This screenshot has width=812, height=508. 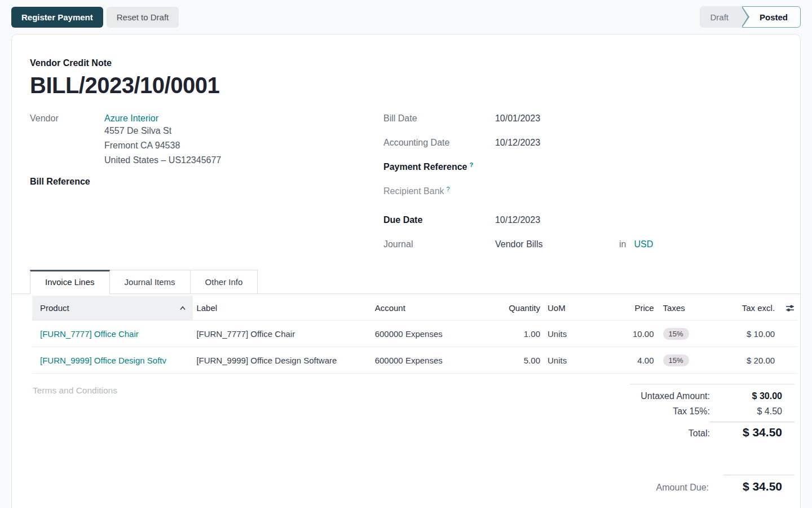 What do you see at coordinates (439, 220) in the screenshot?
I see `due-date-label: Due Date` at bounding box center [439, 220].